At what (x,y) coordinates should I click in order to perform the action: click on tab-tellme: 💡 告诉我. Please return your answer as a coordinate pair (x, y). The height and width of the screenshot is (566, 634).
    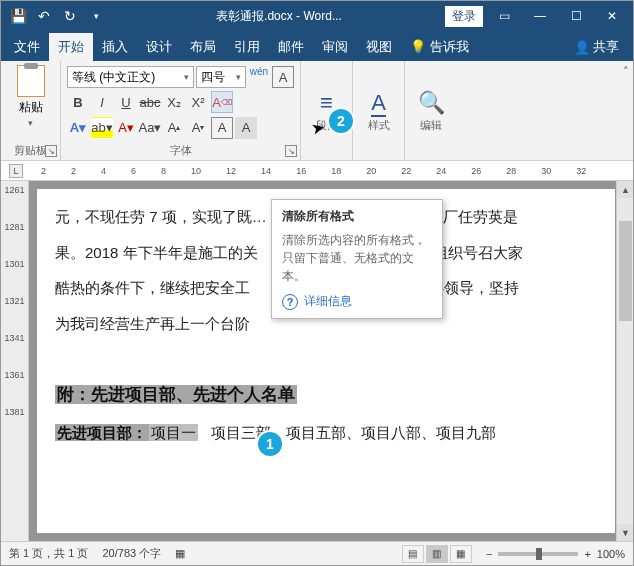
    Looking at the image, I should click on (440, 47).